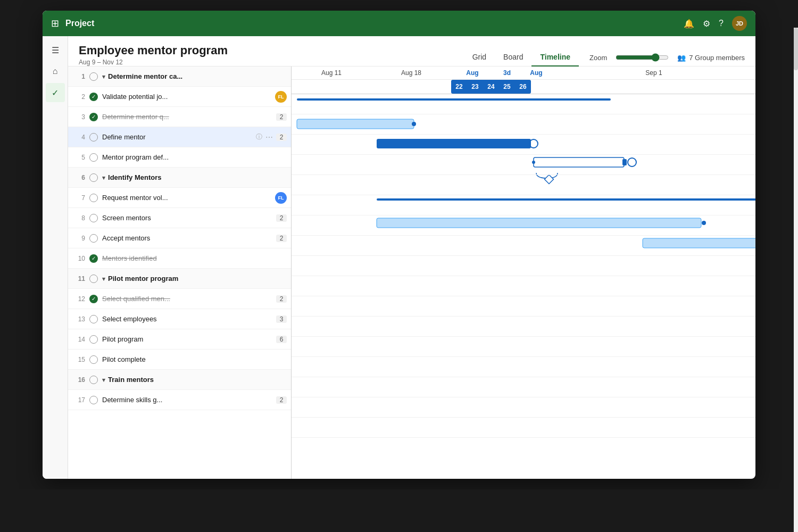 The image size is (798, 532). Describe the element at coordinates (180, 157) in the screenshot. I see `table-row: 5Mentor program def...` at that location.